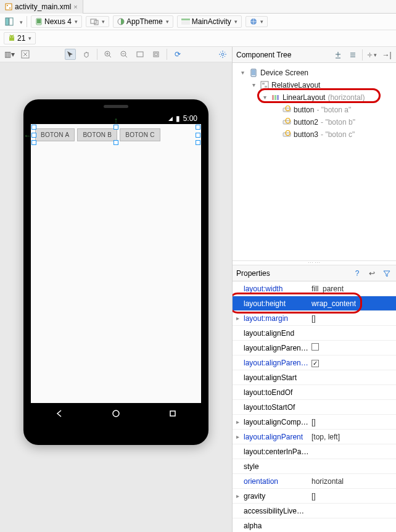 This screenshot has height=532, width=396. I want to click on editor-tab-activity-main: activity_main.xml ×, so click(42, 7).